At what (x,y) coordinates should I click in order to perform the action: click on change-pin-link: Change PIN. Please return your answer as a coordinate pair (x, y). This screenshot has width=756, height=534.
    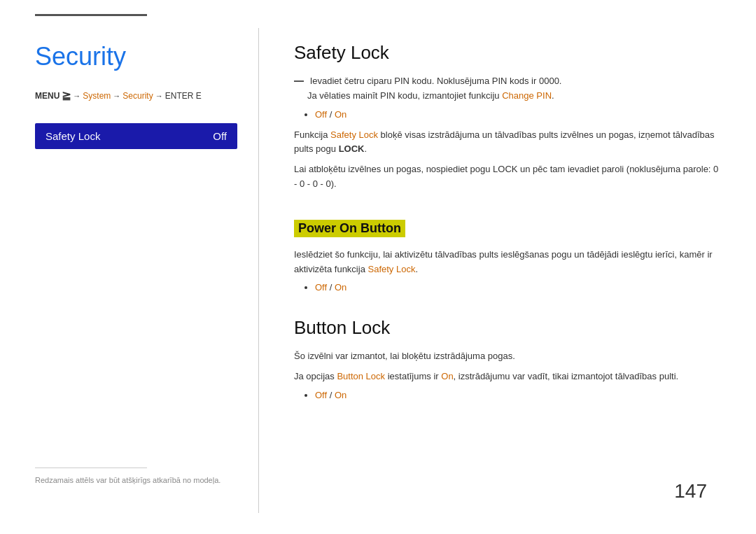
    Looking at the image, I should click on (526, 95).